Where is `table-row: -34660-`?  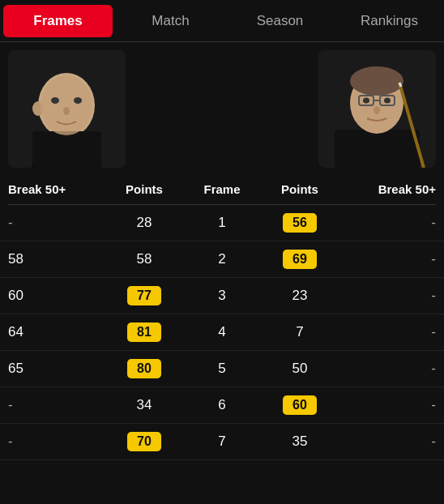 table-row: -34660- is located at coordinates (222, 405).